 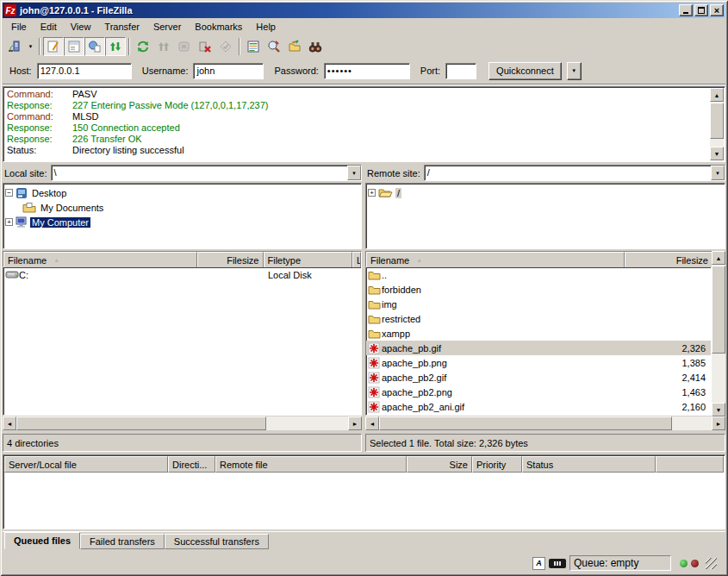 What do you see at coordinates (545, 193) in the screenshot?
I see `tree-item-root: + /` at bounding box center [545, 193].